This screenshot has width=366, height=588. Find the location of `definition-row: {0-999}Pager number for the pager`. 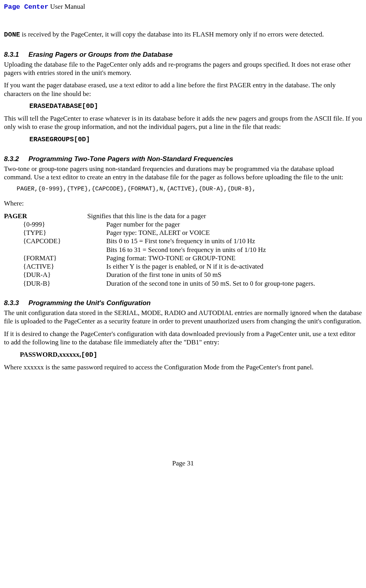

definition-row: {0-999}Pager number for the pager is located at coordinates (183, 225).